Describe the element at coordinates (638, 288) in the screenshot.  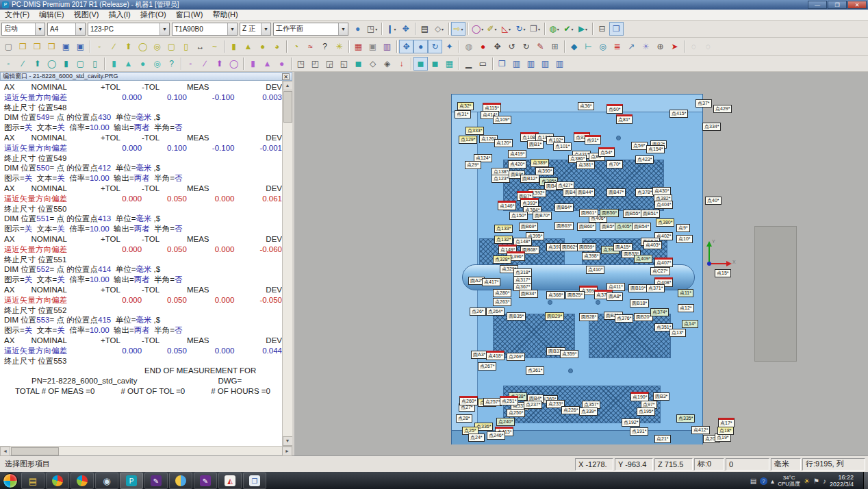
I see `measurement-label: 圆B19*` at that location.